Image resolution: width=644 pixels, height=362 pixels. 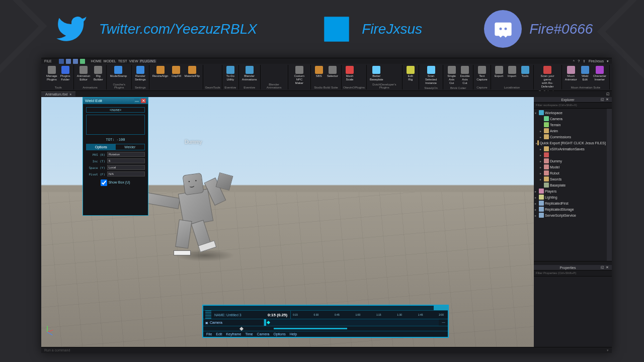 What do you see at coordinates (148, 61) in the screenshot?
I see `menu-tab-plugins: PLUGINS` at bounding box center [148, 61].